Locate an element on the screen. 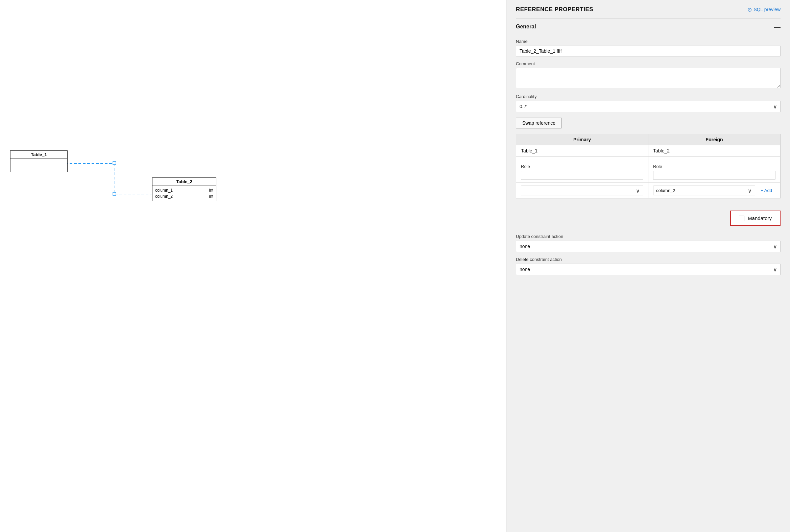 This screenshot has height=532, width=790. cardinality-label: Cardinality is located at coordinates (648, 96).